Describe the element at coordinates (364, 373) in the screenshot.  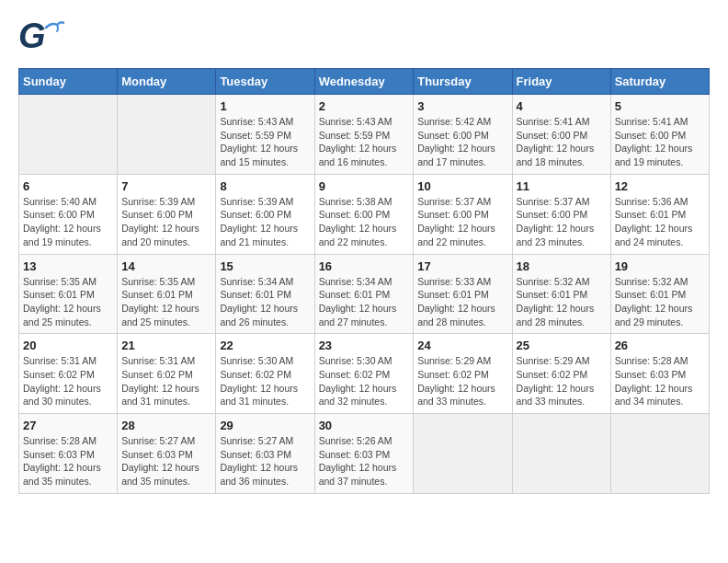
I see `calendar-cell: 23Sunrise: 5:30 AM Sunset: 6:02 PM Dayli…` at that location.